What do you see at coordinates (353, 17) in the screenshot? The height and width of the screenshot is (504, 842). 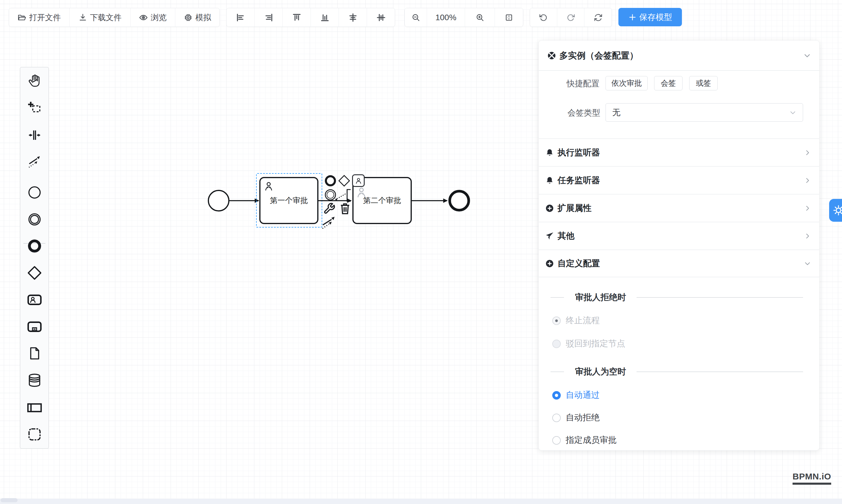 I see `align-center-horizontal-button` at bounding box center [353, 17].